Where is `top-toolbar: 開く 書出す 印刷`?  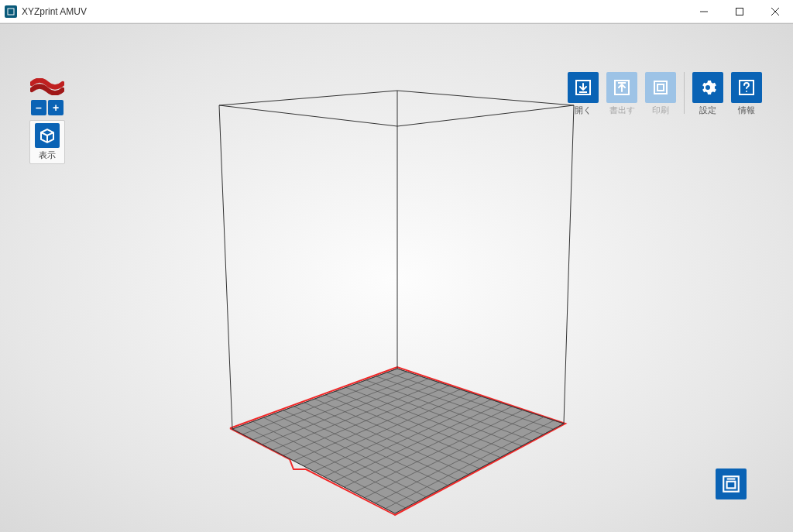
top-toolbar: 開く 書出す 印刷 is located at coordinates (664, 94).